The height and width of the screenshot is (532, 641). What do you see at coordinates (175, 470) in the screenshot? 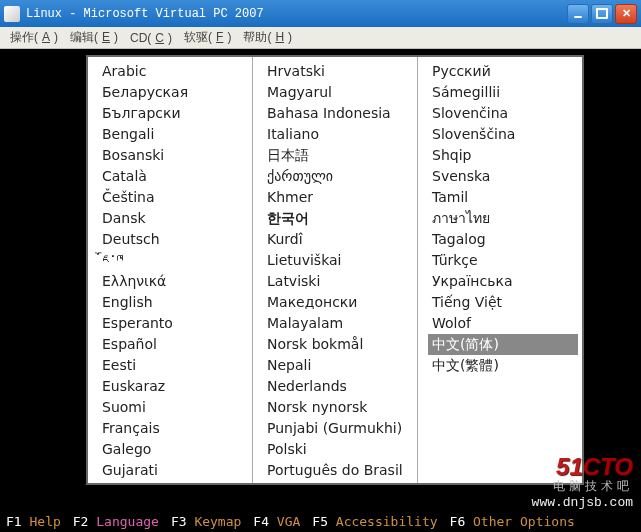
I see `language-option: Gujarati` at bounding box center [175, 470].